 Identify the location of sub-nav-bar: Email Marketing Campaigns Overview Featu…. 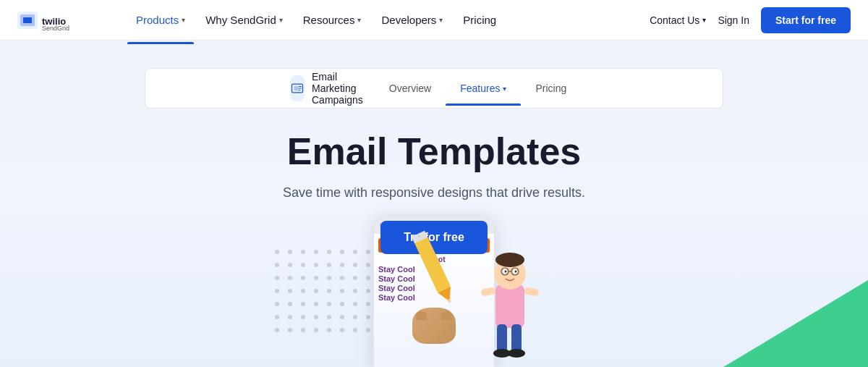
(434, 88).